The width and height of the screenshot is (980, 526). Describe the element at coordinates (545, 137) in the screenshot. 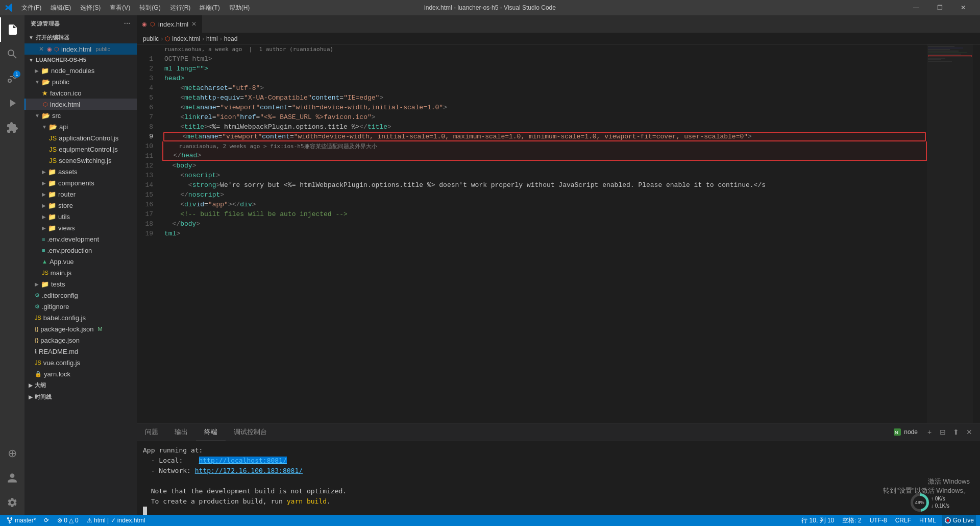

I see `code-line-9: <meta name="viewport" content="width=dev…` at that location.